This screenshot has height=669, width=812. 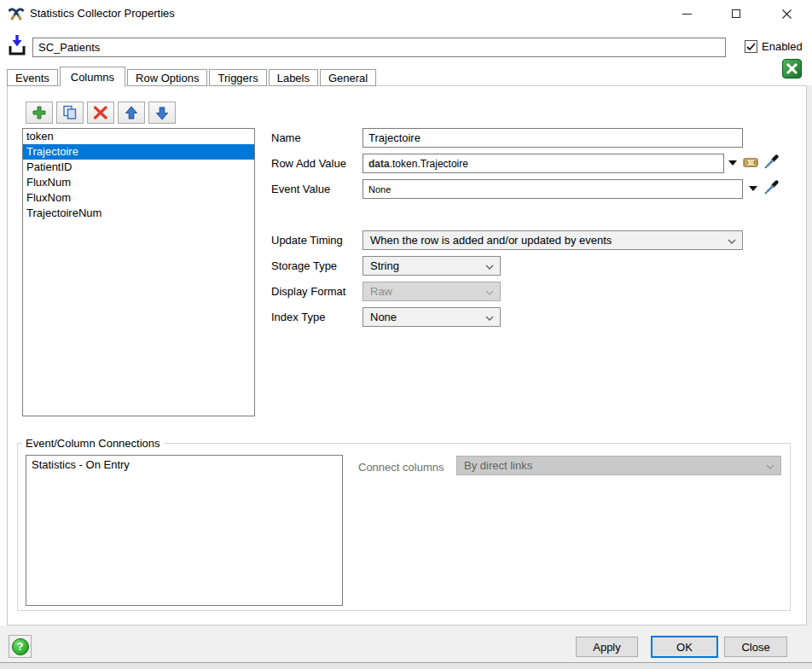 What do you see at coordinates (138, 198) in the screenshot?
I see `column-list-item: FluxNom` at bounding box center [138, 198].